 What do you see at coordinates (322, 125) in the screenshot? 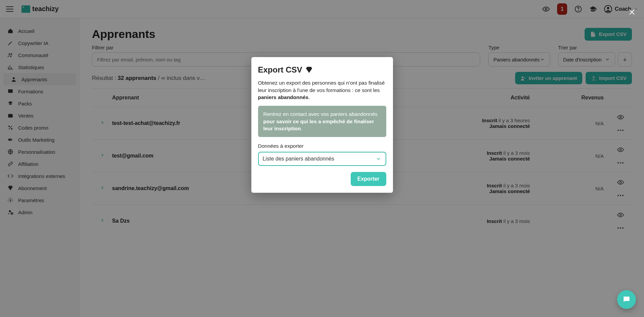
I see `export-csv-modal: Export CSV Obtenez un export des personn…` at bounding box center [322, 125].